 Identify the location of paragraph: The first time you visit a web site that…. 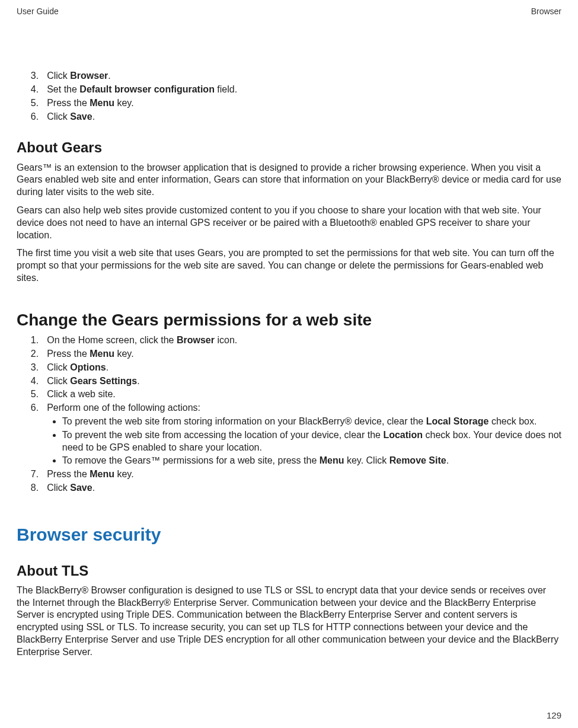
(289, 266).